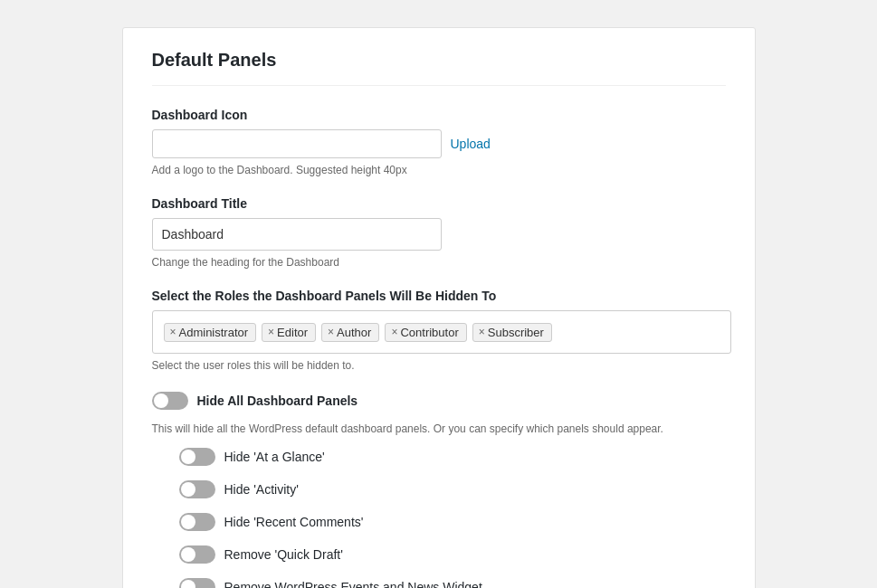 The image size is (877, 588). I want to click on role-label-contributor: Contributor, so click(429, 333).